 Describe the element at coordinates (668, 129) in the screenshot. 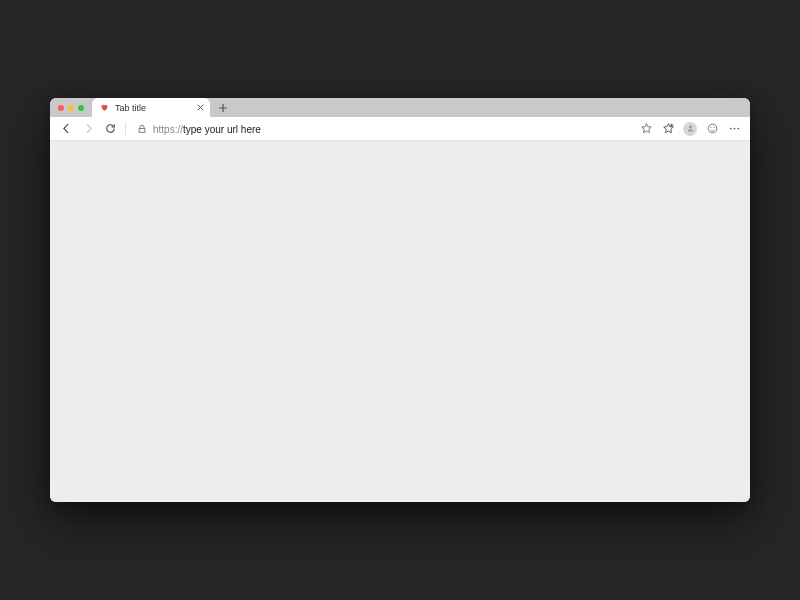

I see `favorites-list-button` at that location.